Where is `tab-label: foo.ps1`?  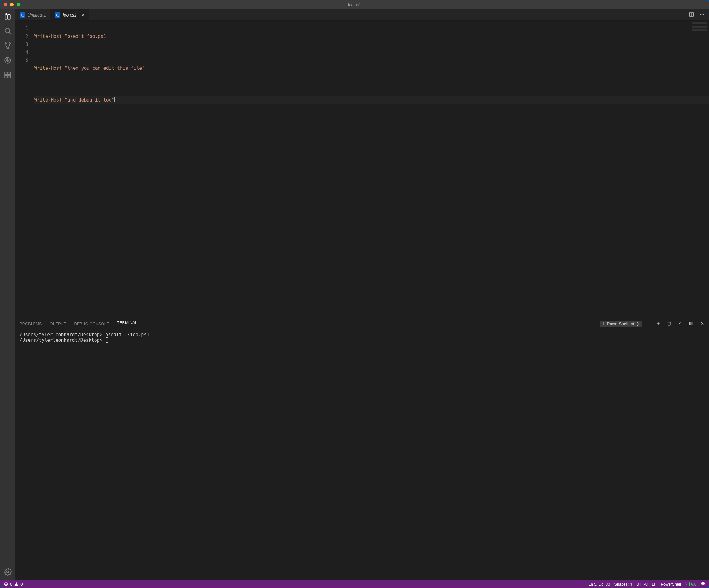
tab-label: foo.ps1 is located at coordinates (70, 15).